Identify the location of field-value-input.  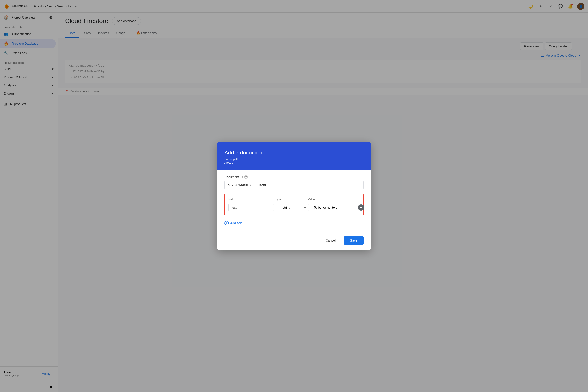
(333, 208).